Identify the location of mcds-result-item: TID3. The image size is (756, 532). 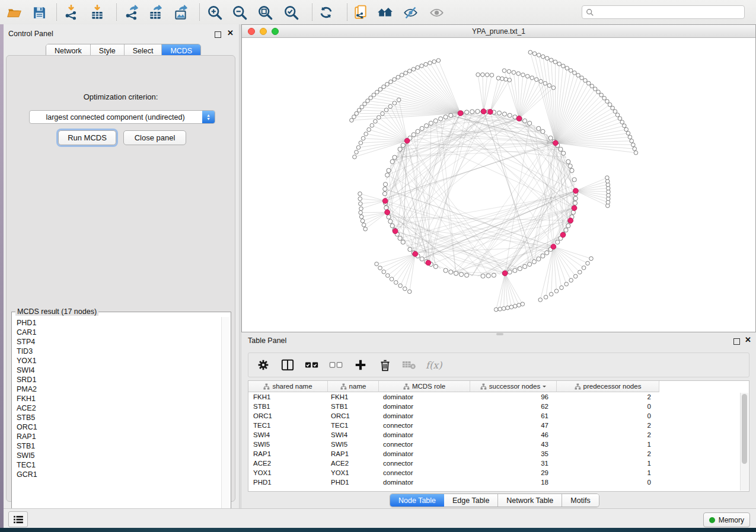
(119, 351).